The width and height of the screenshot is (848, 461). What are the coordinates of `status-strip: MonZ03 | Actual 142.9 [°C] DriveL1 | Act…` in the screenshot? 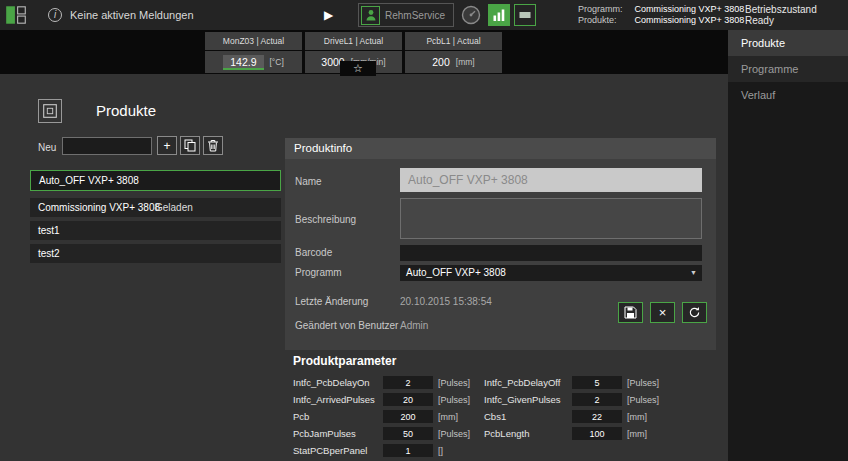 It's located at (364, 52).